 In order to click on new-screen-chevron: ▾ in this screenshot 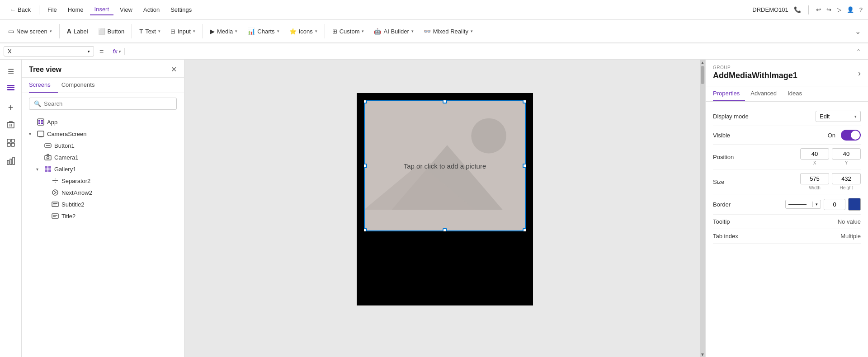, I will do `click(51, 31)`.